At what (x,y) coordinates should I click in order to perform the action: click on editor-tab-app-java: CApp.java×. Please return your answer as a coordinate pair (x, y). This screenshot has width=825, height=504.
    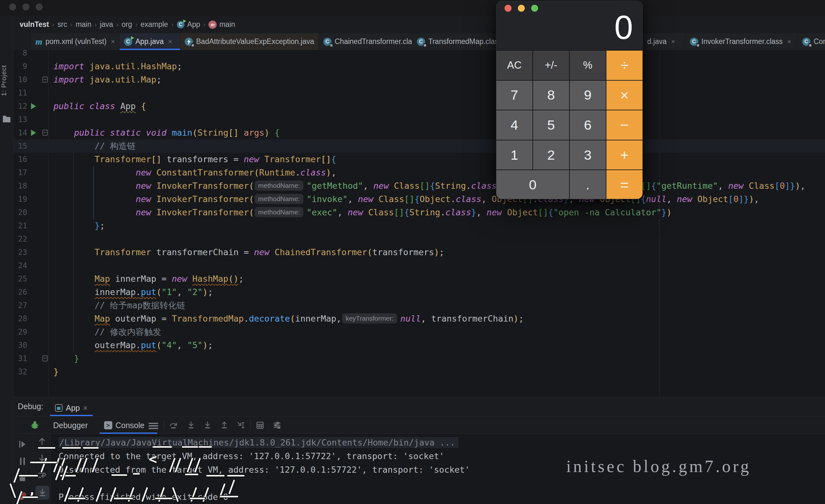
    Looking at the image, I should click on (150, 41).